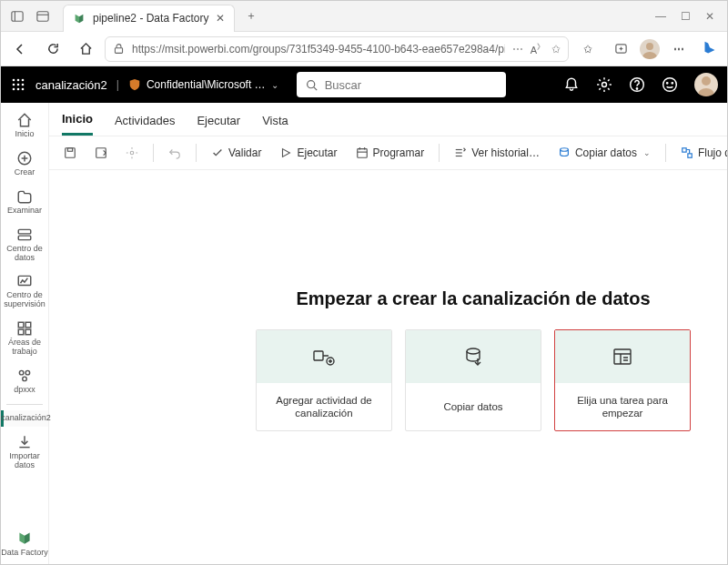 The height and width of the screenshot is (565, 728). I want to click on window-close-icon: ✕, so click(710, 16).